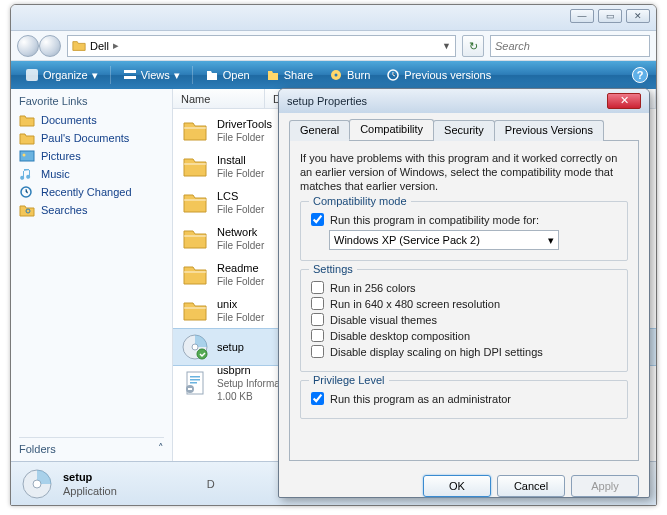 The image size is (667, 515). Describe the element at coordinates (240, 196) in the screenshot. I see `file-name: LCS` at that location.